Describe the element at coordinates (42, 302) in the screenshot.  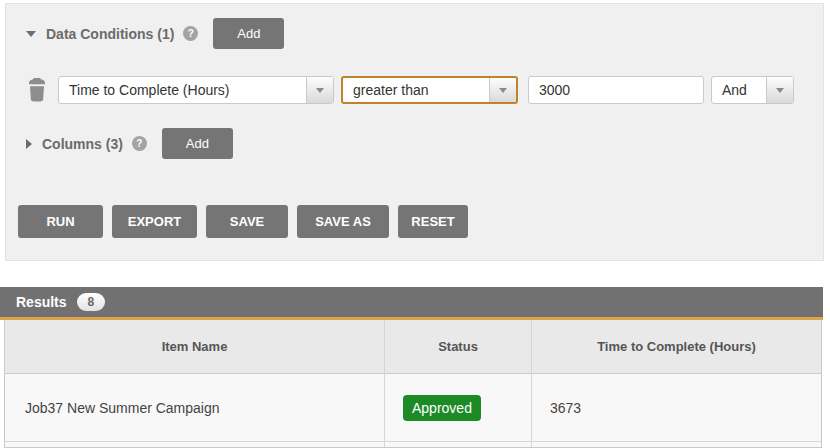
I see `results-title: Results` at that location.